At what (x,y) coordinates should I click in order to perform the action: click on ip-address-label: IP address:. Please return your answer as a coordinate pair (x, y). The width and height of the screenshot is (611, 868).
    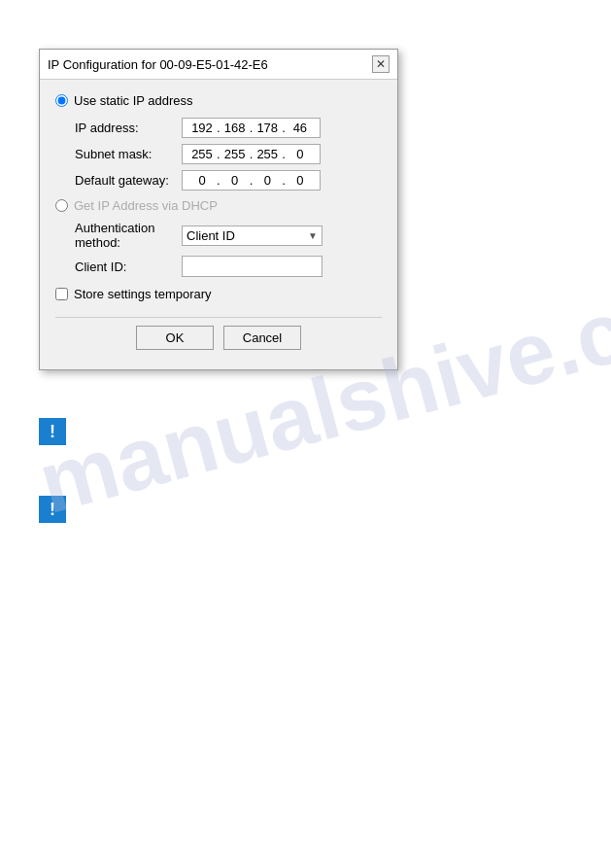
    Looking at the image, I should click on (128, 128).